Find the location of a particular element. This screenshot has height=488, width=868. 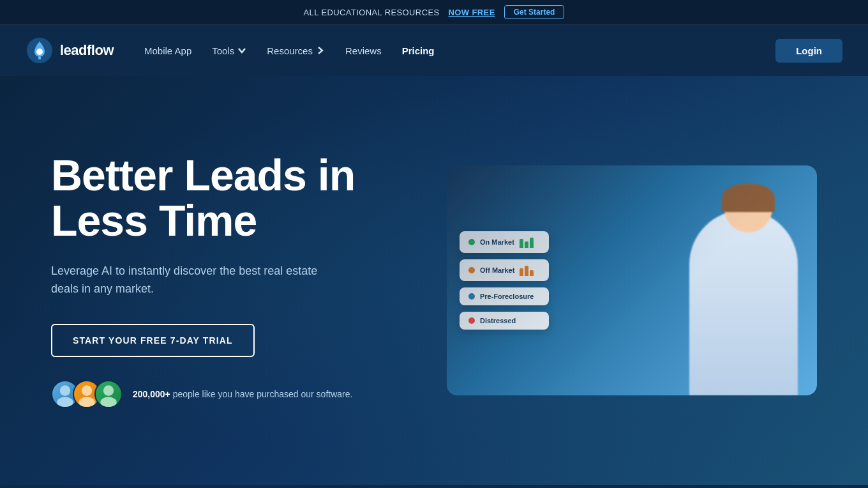

ui-card-preforeclosure: Pre-Foreclosure is located at coordinates (504, 296).